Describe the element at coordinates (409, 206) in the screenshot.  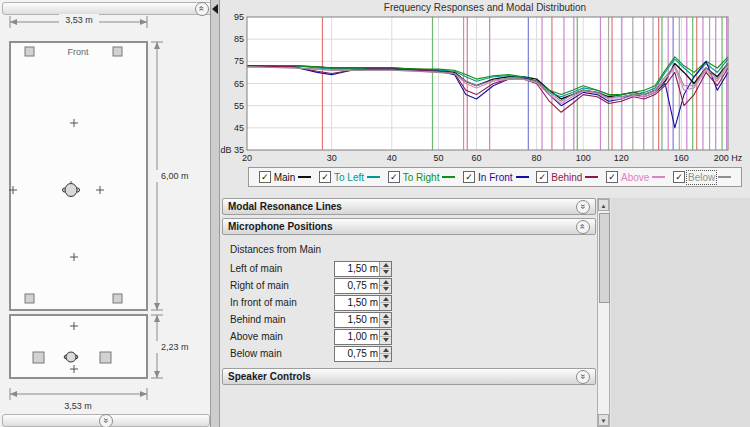
I see `section-modal-resonance-lines: Modal Resonance Lines »` at that location.